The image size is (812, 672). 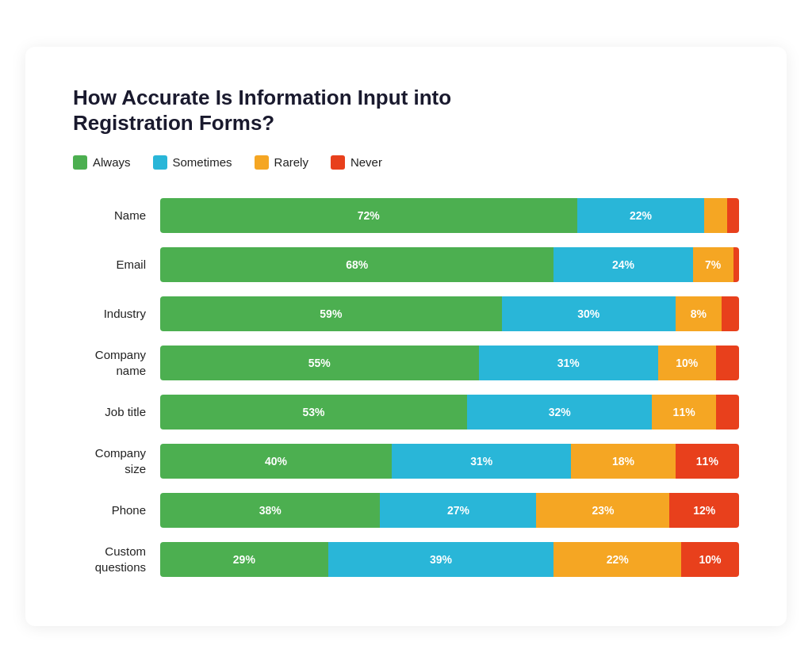 I want to click on bar-row: Name72%22%, so click(x=406, y=216).